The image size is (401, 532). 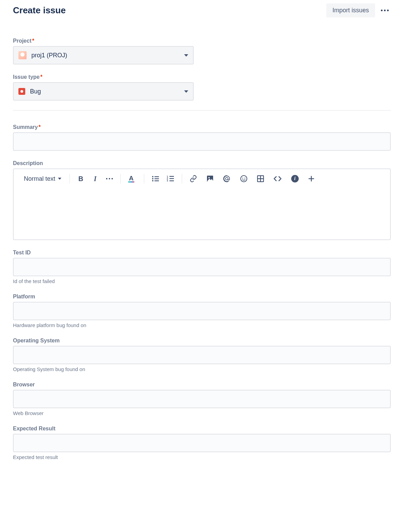 What do you see at coordinates (202, 281) in the screenshot?
I see `test-id-help: Id of the test failed` at bounding box center [202, 281].